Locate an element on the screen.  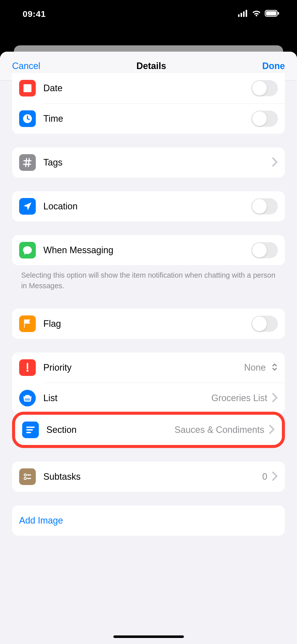
priority-label: Priority is located at coordinates (57, 368).